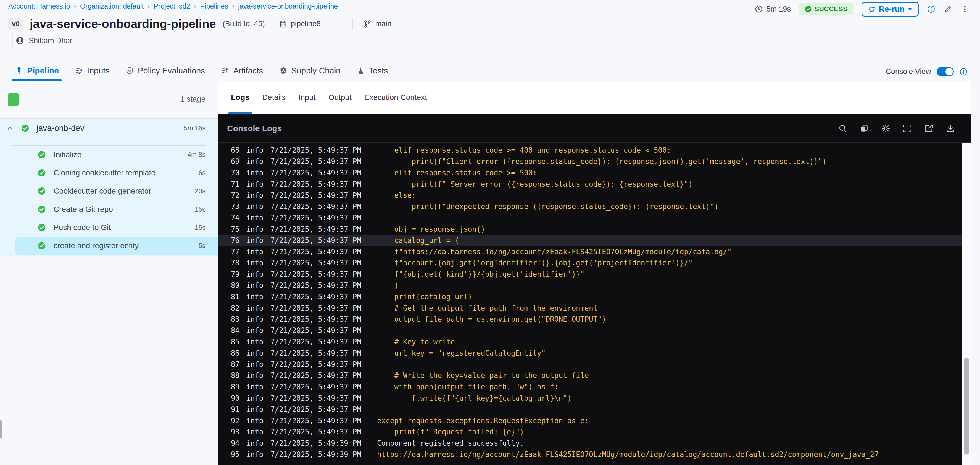 The height and width of the screenshot is (465, 980). I want to click on step-duration: 15s, so click(200, 209).